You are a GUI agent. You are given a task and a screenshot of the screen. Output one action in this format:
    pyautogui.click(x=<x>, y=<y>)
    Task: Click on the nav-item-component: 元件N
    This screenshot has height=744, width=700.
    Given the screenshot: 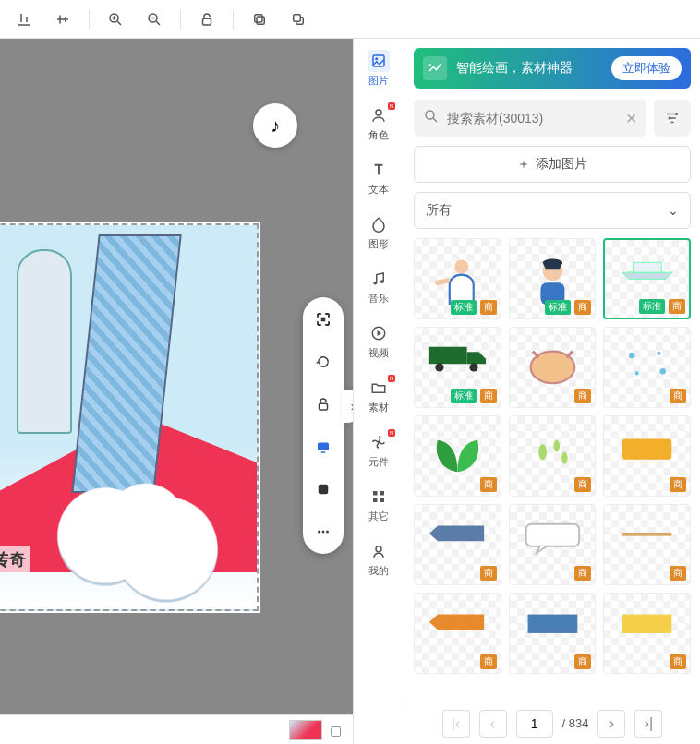 What is the action you would take?
    pyautogui.click(x=379, y=450)
    